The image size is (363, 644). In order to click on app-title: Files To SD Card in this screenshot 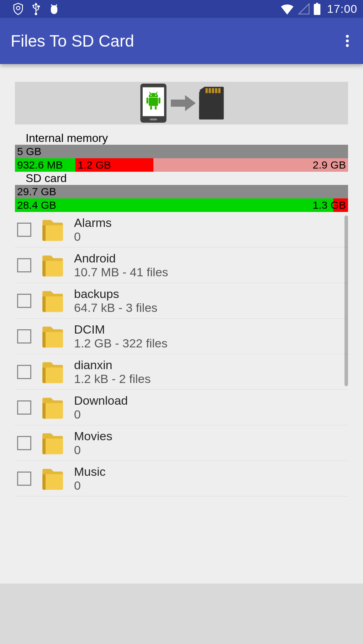, I will do `click(73, 41)`.